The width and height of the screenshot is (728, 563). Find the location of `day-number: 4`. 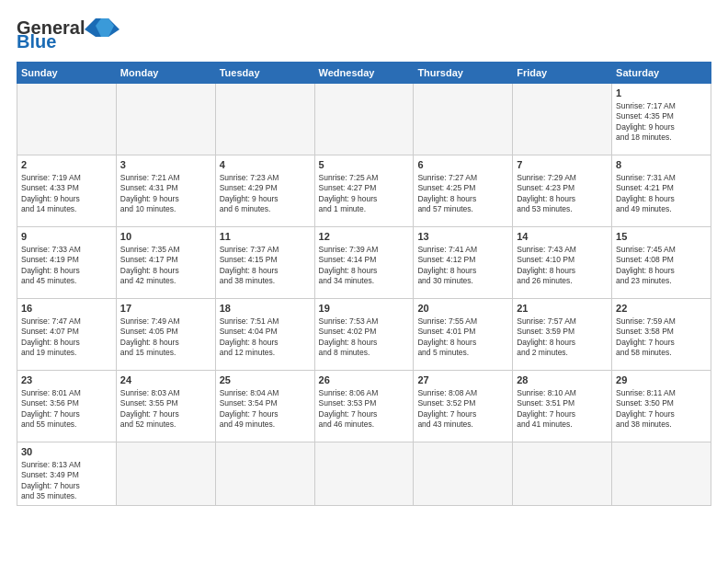

day-number: 4 is located at coordinates (265, 166).